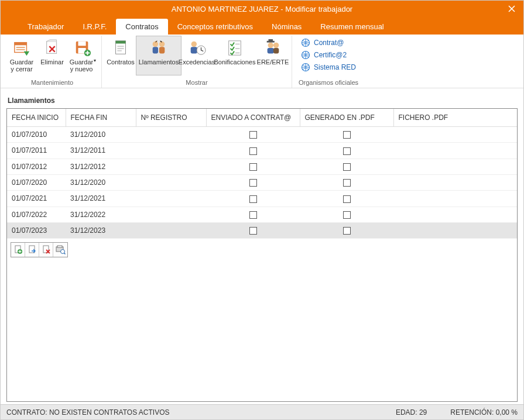  What do you see at coordinates (512, 9) in the screenshot?
I see `close-button` at bounding box center [512, 9].